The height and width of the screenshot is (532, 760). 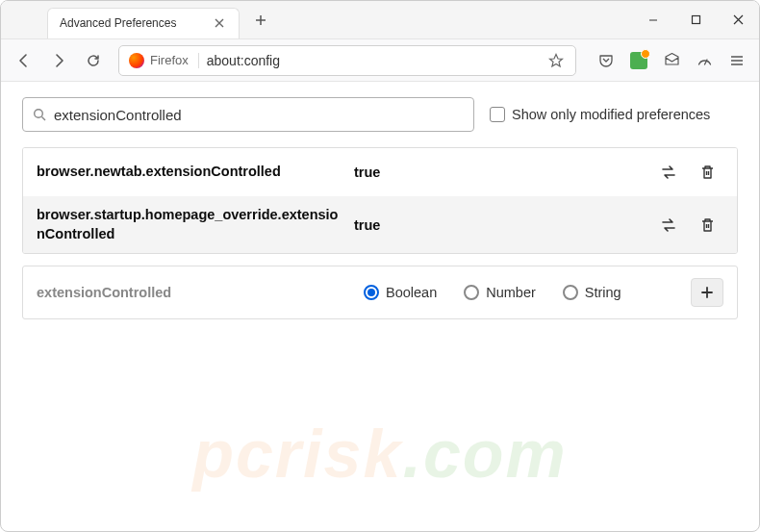 I want to click on back-button, so click(x=24, y=61).